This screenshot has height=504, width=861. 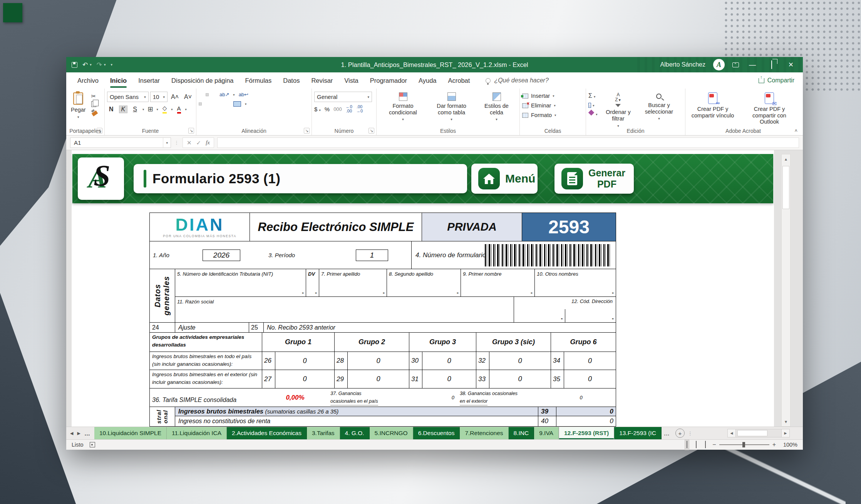 What do you see at coordinates (338, 109) in the screenshot?
I see `comma-format-button: 000` at bounding box center [338, 109].